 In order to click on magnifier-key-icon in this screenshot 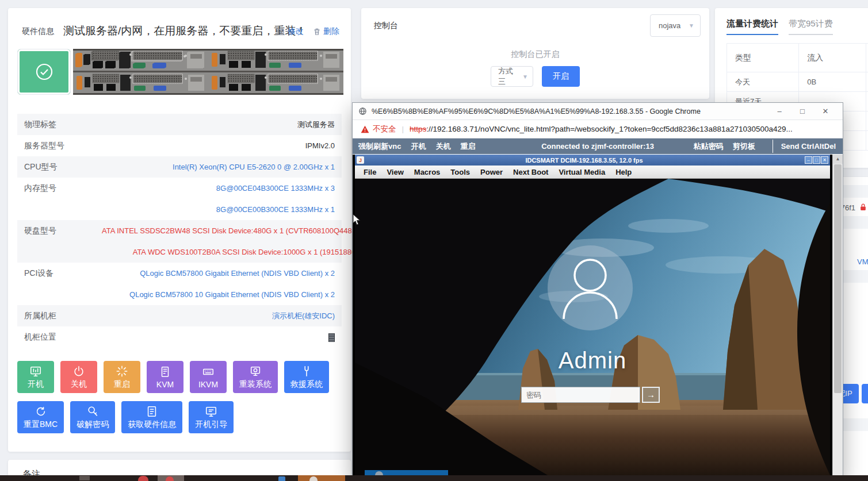, I will do `click(93, 411)`.